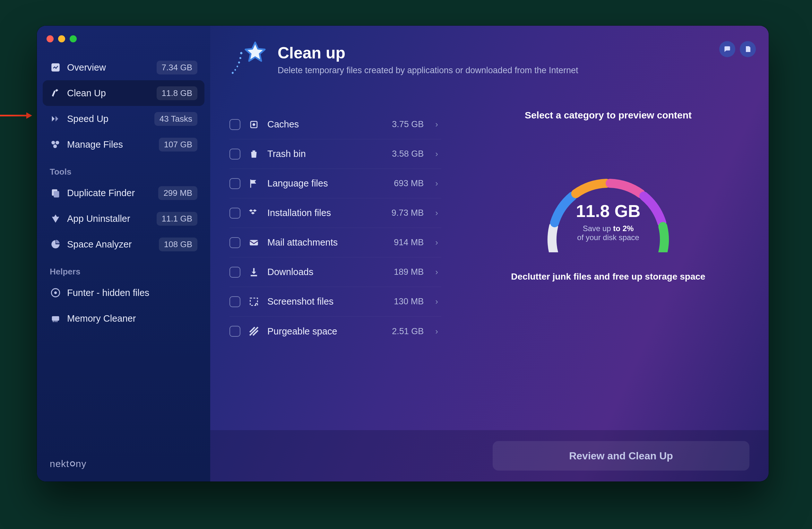 The image size is (812, 529). What do you see at coordinates (489, 456) in the screenshot?
I see `footer: Review and Clean Up` at bounding box center [489, 456].